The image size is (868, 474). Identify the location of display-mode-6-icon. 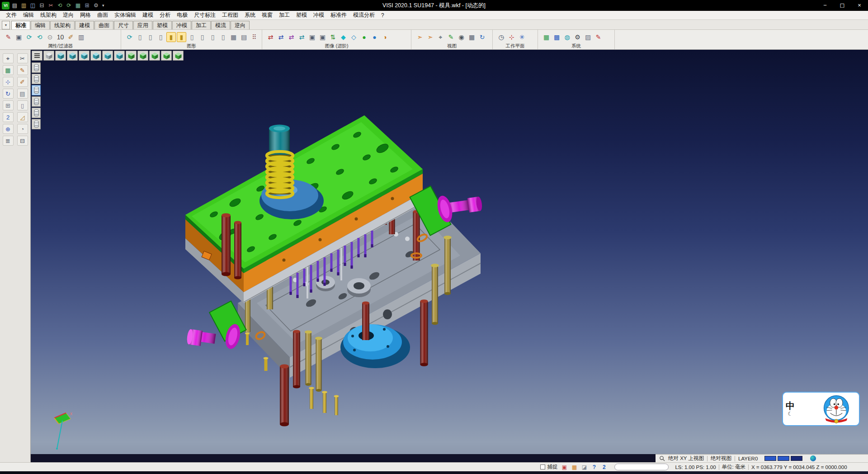
(36, 124).